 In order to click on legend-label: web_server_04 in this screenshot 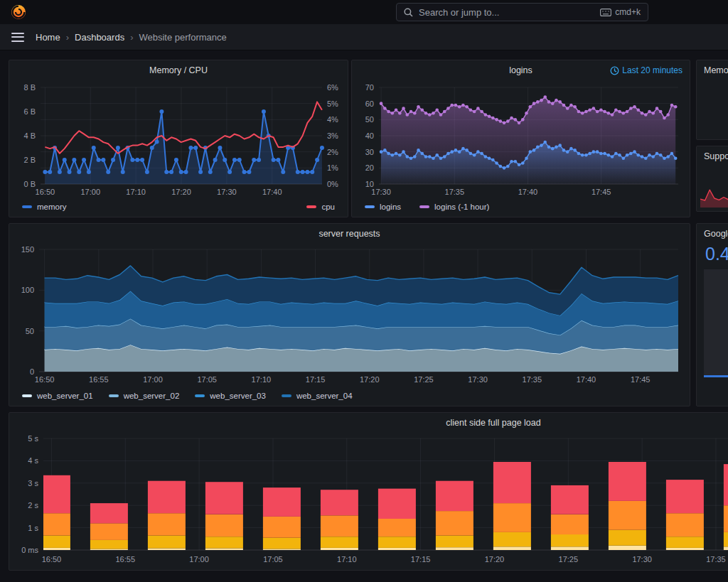, I will do `click(324, 396)`.